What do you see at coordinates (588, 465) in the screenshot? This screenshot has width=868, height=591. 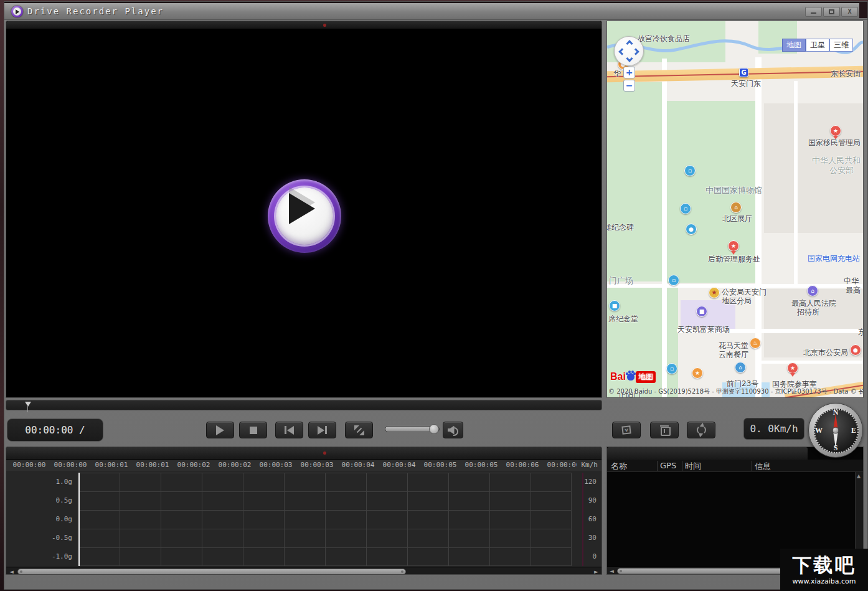 I see `speed-unit-label: Km/h` at bounding box center [588, 465].